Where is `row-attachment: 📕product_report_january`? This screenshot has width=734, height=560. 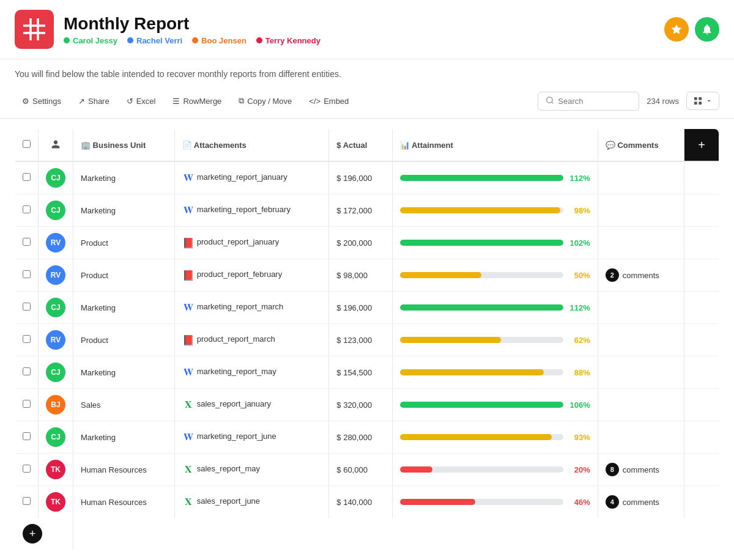 row-attachment: 📕product_report_january is located at coordinates (252, 243).